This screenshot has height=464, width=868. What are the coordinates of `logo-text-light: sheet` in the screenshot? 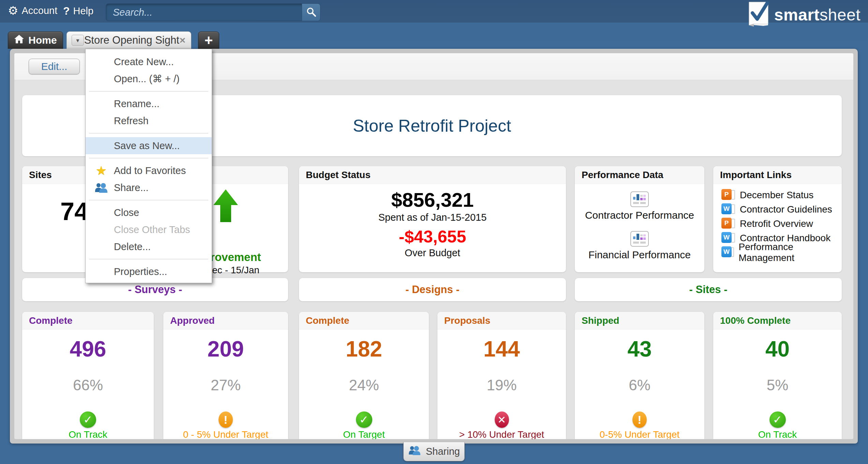 It's located at (840, 15).